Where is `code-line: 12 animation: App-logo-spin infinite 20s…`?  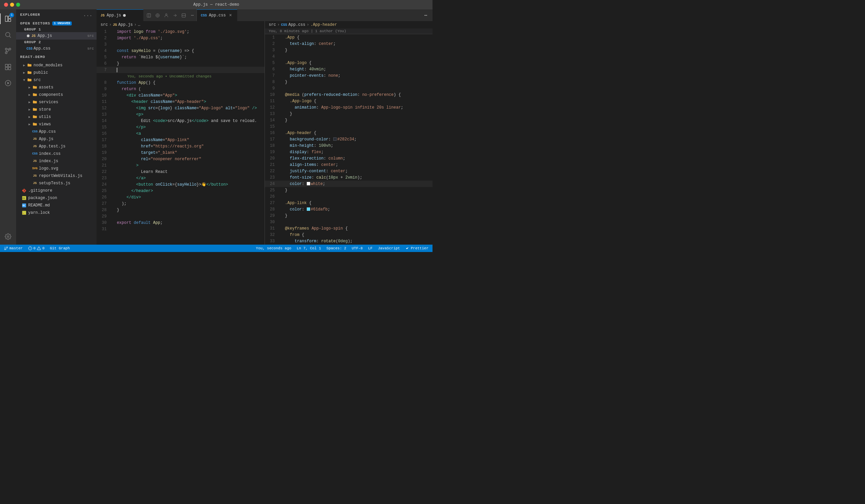
code-line: 12 animation: App-logo-spin infinite 20s… is located at coordinates (349, 107).